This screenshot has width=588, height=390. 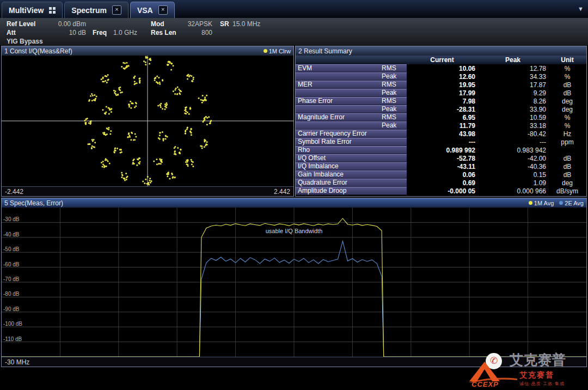 What do you see at coordinates (442, 60) in the screenshot?
I see `column-current: Current` at bounding box center [442, 60].